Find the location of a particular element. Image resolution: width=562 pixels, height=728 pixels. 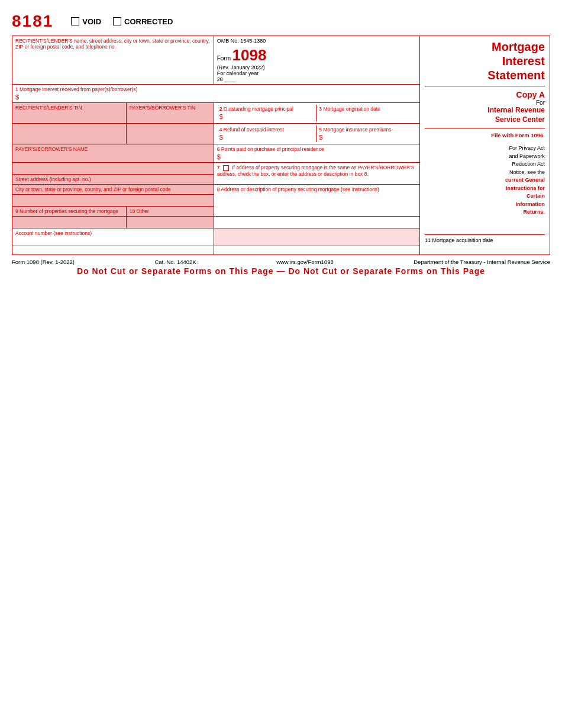

form-number-display: Form 1098 is located at coordinates (317, 56).